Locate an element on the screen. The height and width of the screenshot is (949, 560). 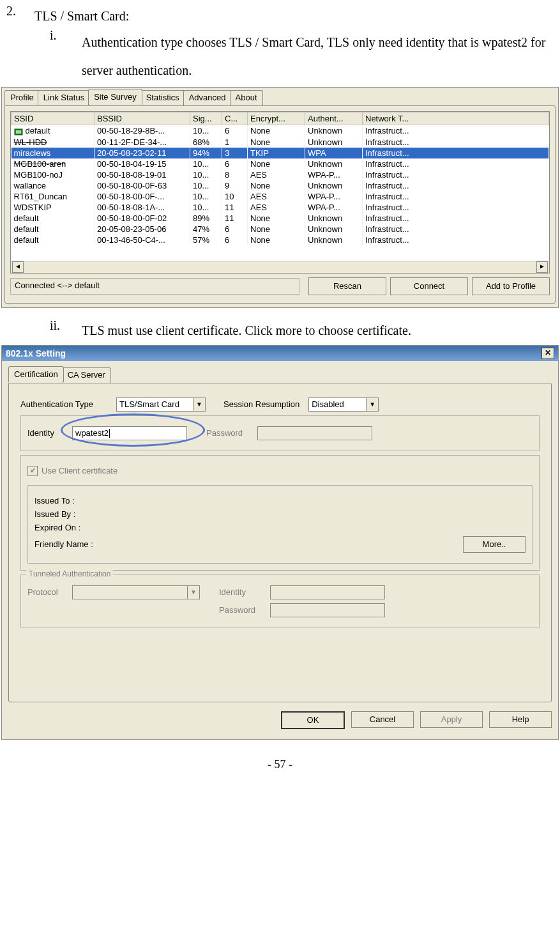
horizontal-scrollbar: ◄ ► is located at coordinates (280, 267).